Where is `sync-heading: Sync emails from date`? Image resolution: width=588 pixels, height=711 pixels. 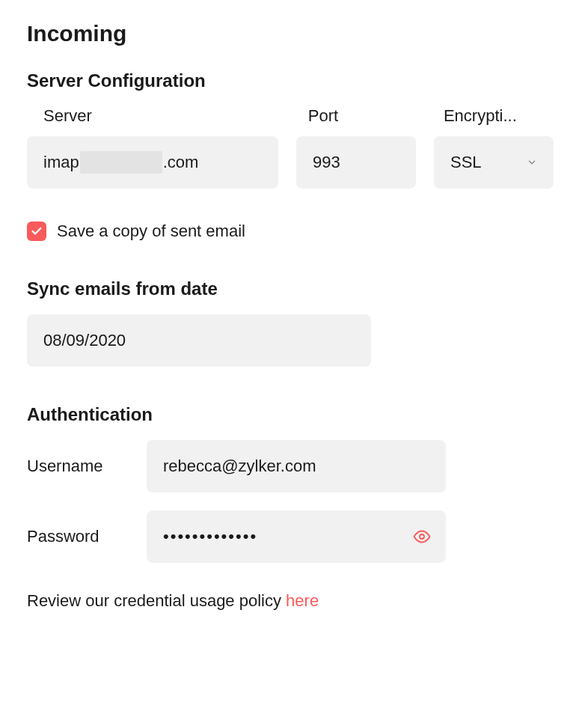 sync-heading: Sync emails from date is located at coordinates (294, 289).